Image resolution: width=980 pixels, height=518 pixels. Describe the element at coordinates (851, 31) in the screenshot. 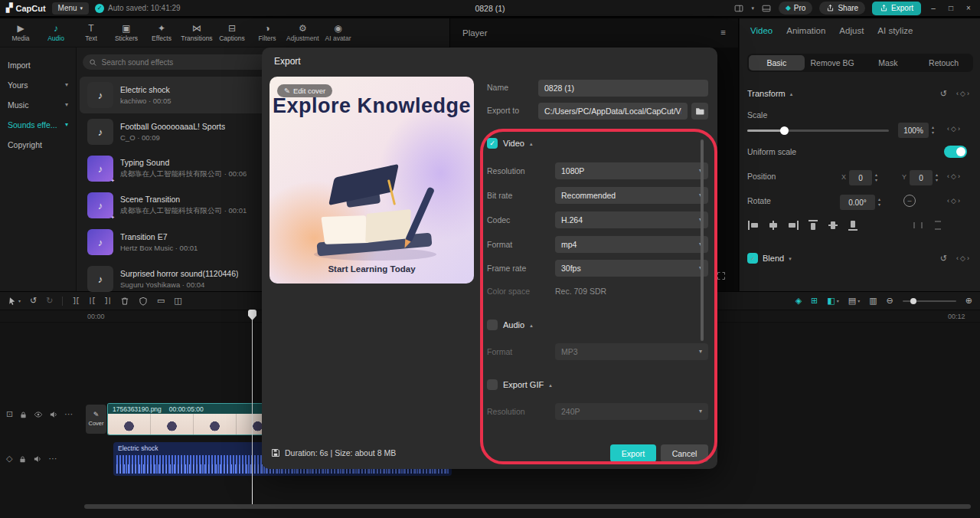

I see `tab-adjust: Adjust` at that location.